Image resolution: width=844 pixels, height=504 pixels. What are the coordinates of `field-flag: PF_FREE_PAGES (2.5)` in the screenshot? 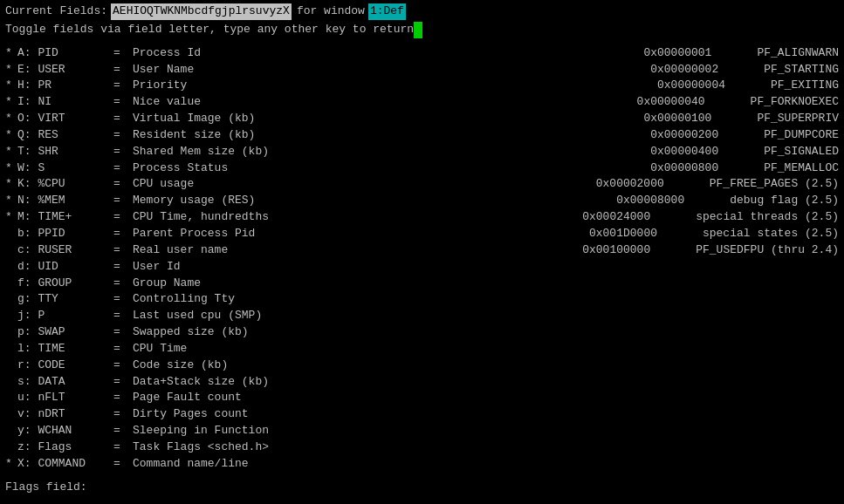 It's located at (774, 185).